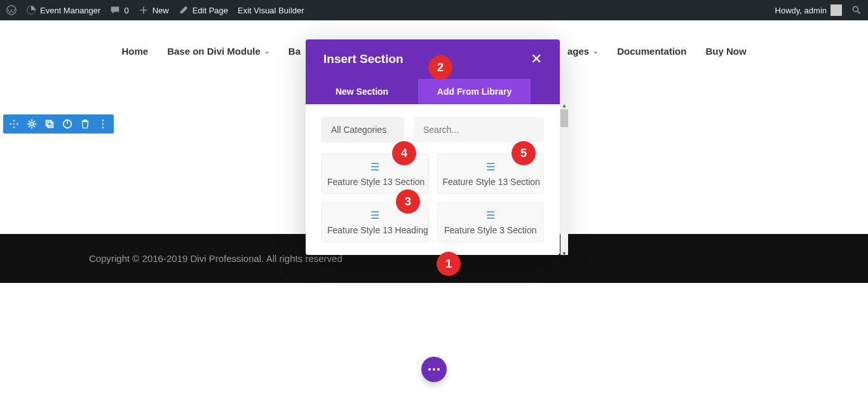 The image size is (868, 398). What do you see at coordinates (474, 92) in the screenshot?
I see `tab-library-label: Add From Library` at bounding box center [474, 92].